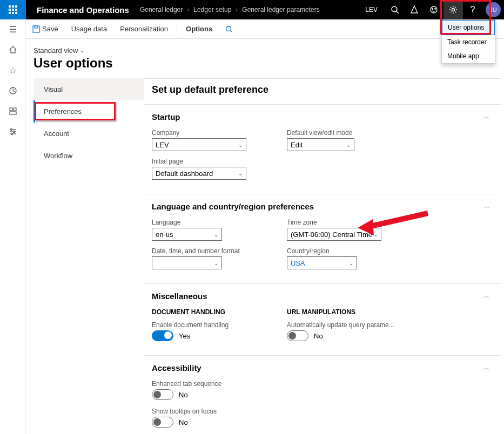 The height and width of the screenshot is (434, 504). What do you see at coordinates (206, 222) in the screenshot?
I see `field-label: Language` at bounding box center [206, 222].